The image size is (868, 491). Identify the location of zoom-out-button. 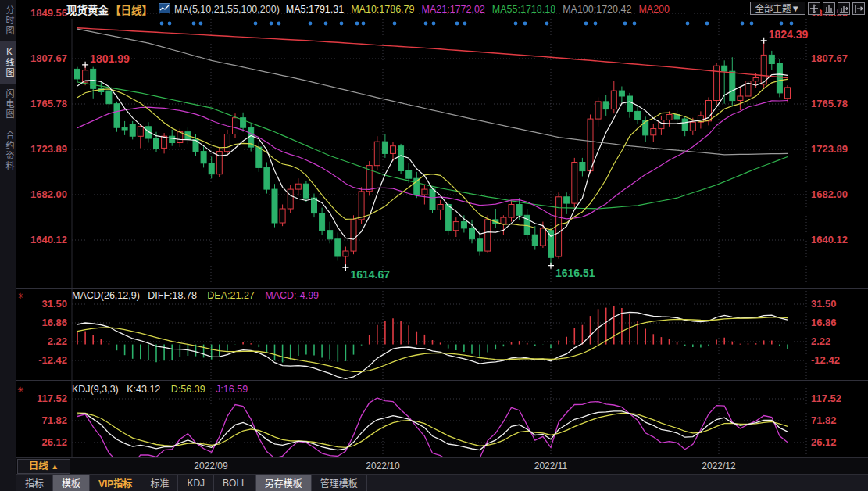
(829, 9).